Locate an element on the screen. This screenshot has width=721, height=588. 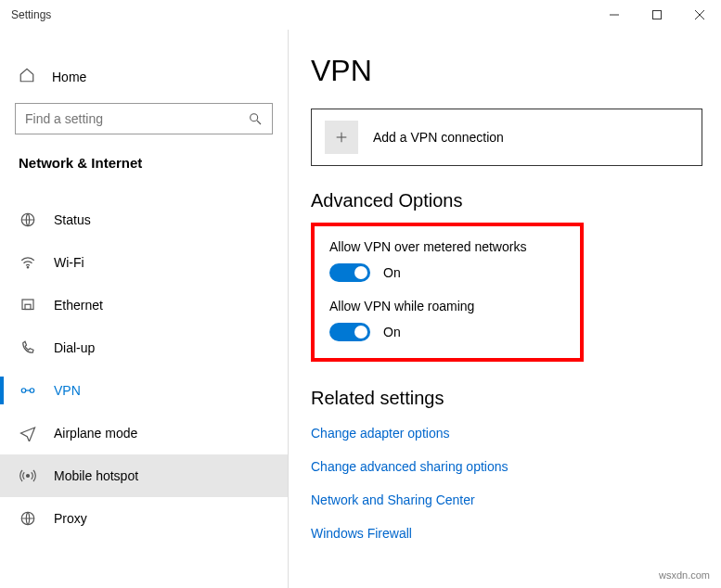
close-button is located at coordinates (700, 15).